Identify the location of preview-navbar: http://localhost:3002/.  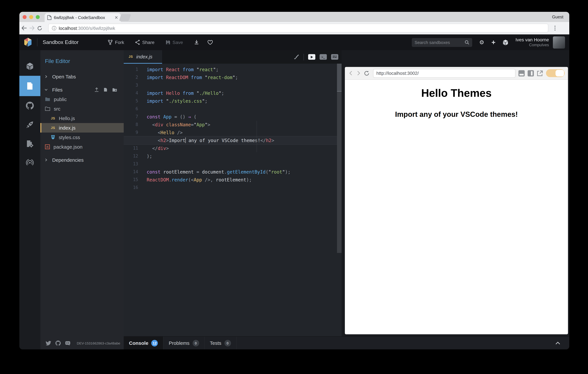
(456, 73).